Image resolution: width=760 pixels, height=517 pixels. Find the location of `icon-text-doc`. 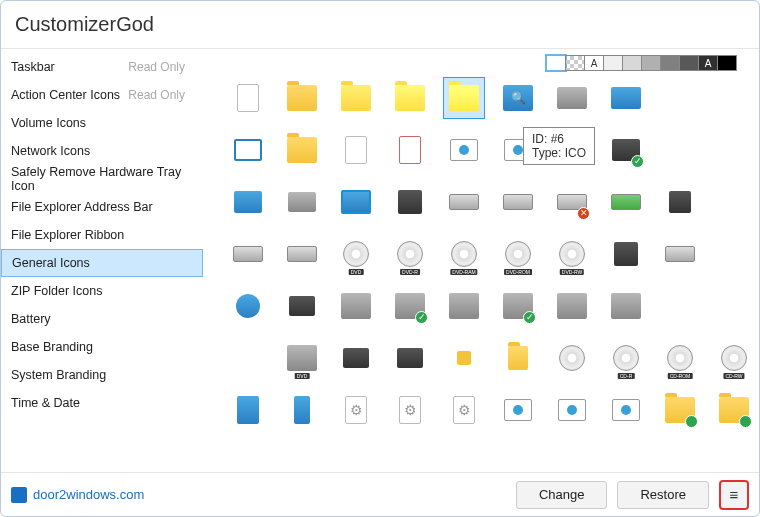

icon-text-doc is located at coordinates (356, 150).